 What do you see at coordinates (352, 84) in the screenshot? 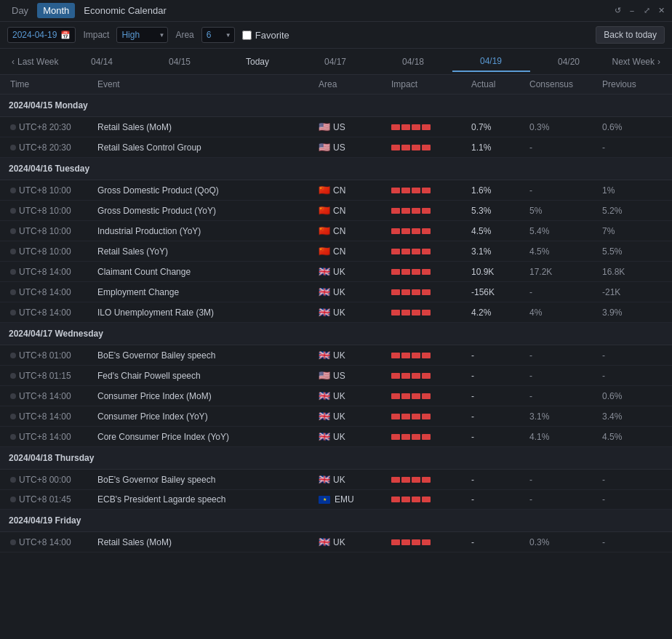
I see `col-area: Area` at bounding box center [352, 84].